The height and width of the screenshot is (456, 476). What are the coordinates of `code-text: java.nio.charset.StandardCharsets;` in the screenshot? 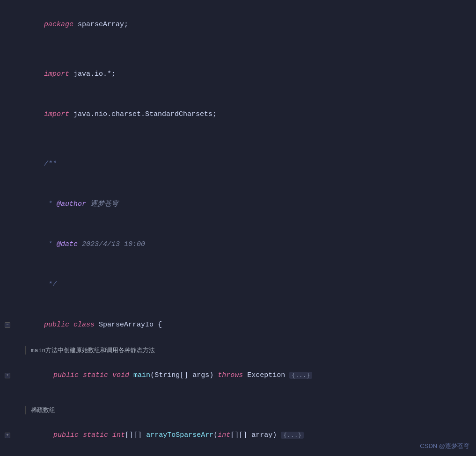 It's located at (143, 114).